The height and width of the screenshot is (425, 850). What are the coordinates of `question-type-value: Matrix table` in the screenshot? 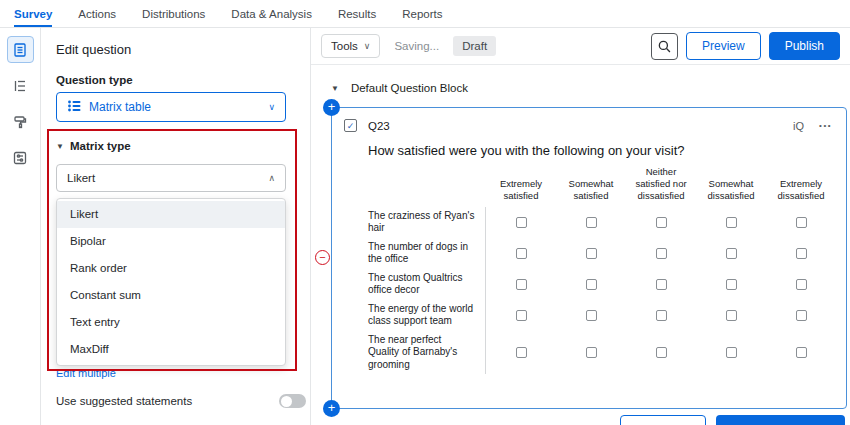 It's located at (120, 107).